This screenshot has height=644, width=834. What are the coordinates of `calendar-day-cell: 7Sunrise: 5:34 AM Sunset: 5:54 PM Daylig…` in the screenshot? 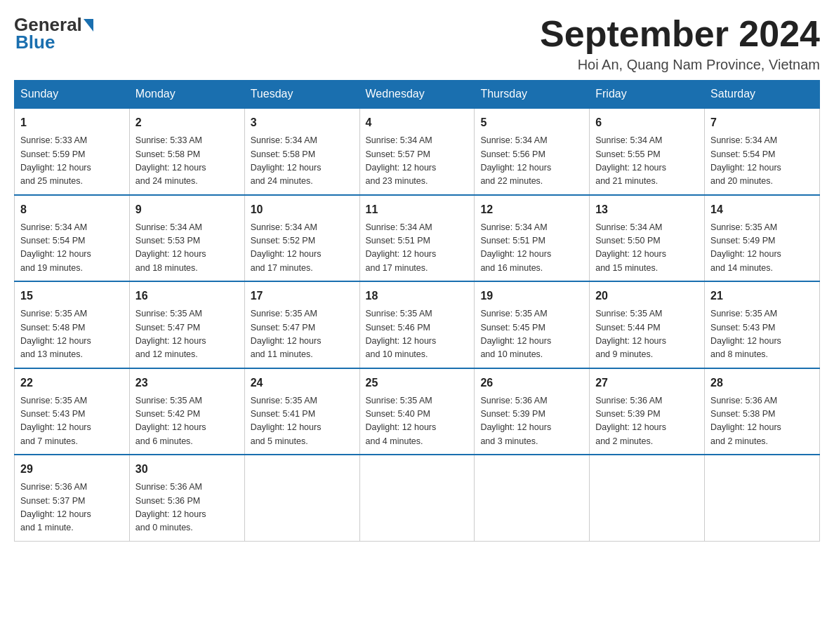 It's located at (762, 152).